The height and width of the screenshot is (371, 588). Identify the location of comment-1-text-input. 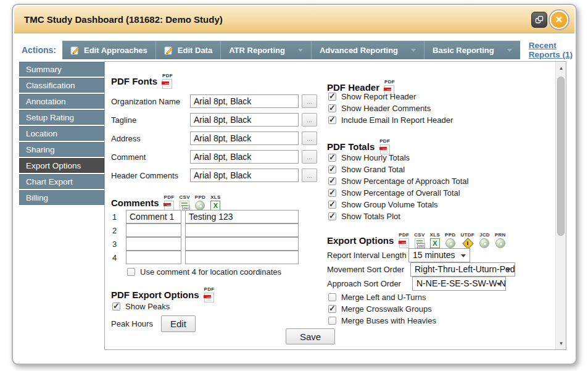
(242, 217).